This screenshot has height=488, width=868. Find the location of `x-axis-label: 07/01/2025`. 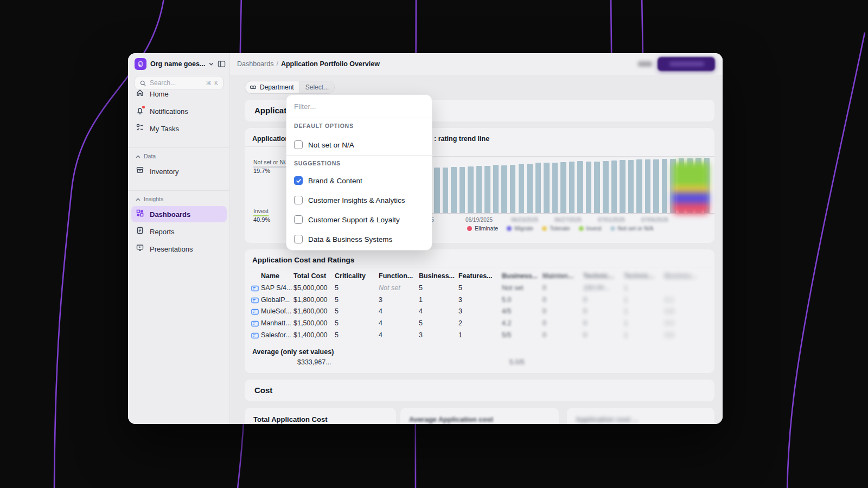

x-axis-label: 07/01/2025 is located at coordinates (611, 220).